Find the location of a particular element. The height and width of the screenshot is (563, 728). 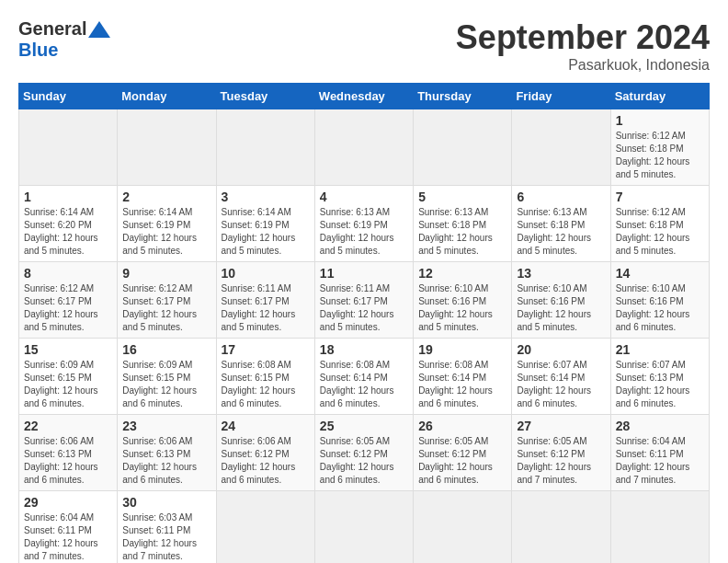

day-info: Sunrise: 6:07 AMSunset: 6:13 PMDaylight:… is located at coordinates (660, 385).